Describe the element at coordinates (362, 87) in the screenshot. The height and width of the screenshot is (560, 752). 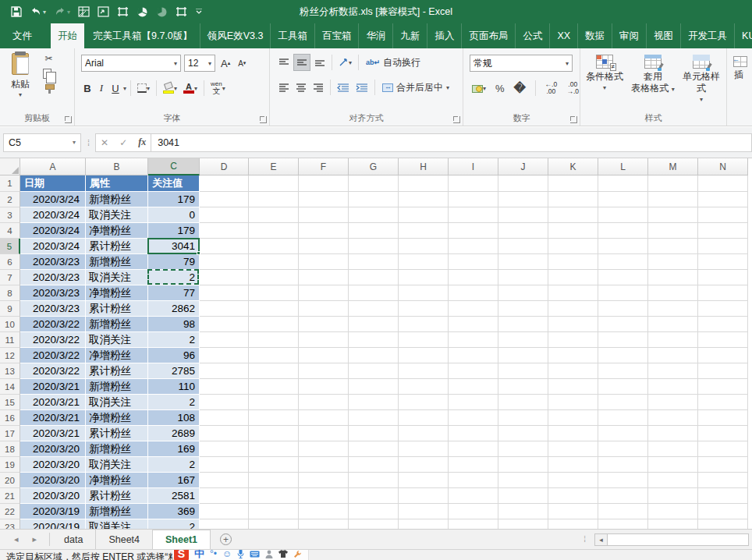
I see `increase-indent-button` at that location.